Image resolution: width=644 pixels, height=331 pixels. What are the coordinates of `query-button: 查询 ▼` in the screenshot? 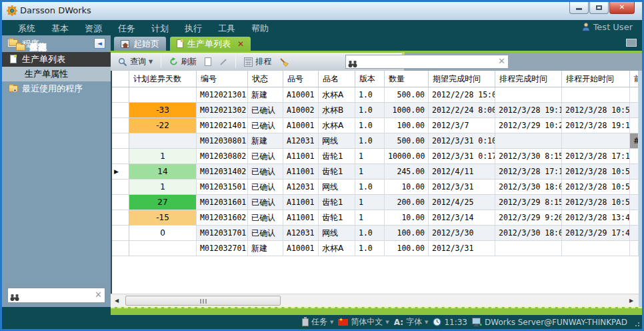 It's located at (135, 61).